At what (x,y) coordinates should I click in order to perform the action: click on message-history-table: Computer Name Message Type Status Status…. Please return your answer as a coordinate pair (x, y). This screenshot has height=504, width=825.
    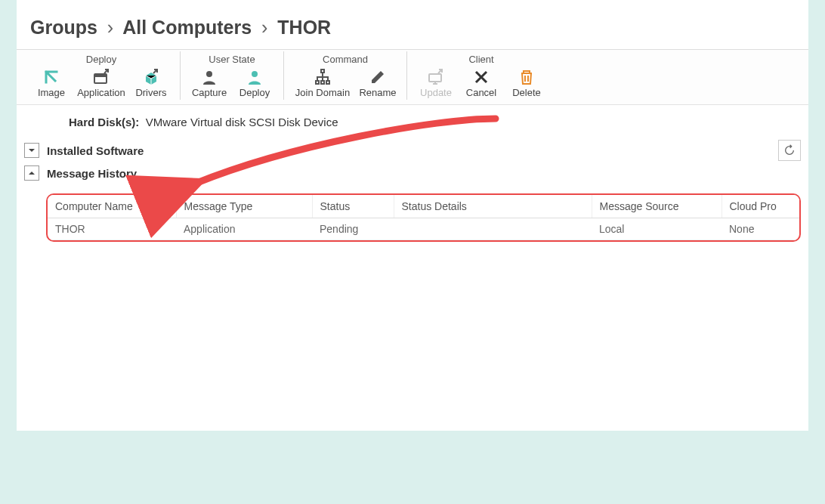
    Looking at the image, I should click on (423, 218).